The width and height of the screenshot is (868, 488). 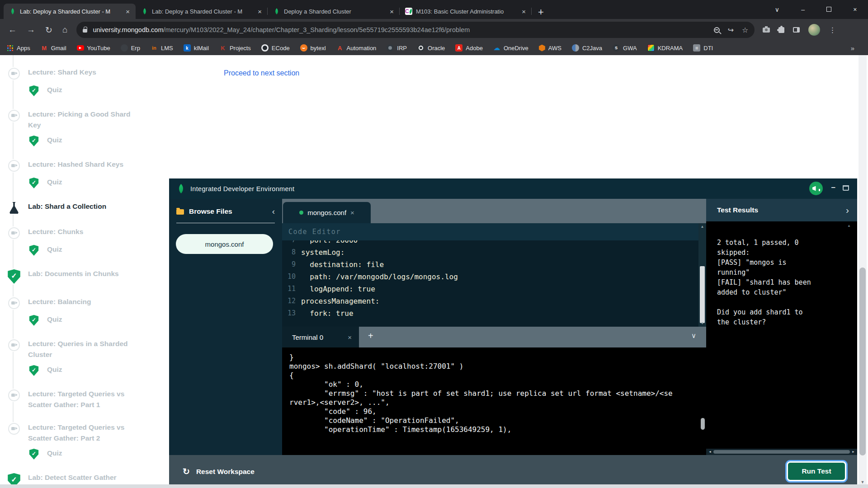 I want to click on editor-tab-mongos-conf: mongos.conf ×, so click(x=327, y=212).